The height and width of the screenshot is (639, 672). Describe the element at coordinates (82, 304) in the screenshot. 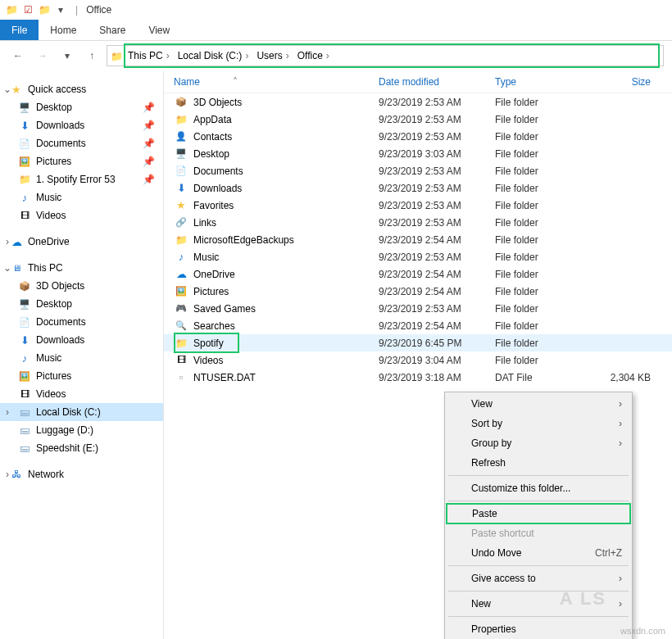

I see `sidebar-item: Desktop` at that location.